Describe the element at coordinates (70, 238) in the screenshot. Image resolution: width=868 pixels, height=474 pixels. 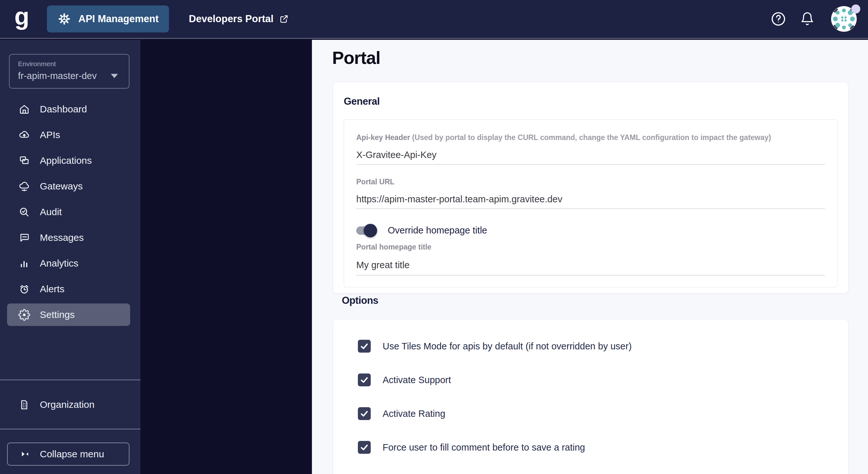
I see `sidebar-item-messages: Messages` at that location.